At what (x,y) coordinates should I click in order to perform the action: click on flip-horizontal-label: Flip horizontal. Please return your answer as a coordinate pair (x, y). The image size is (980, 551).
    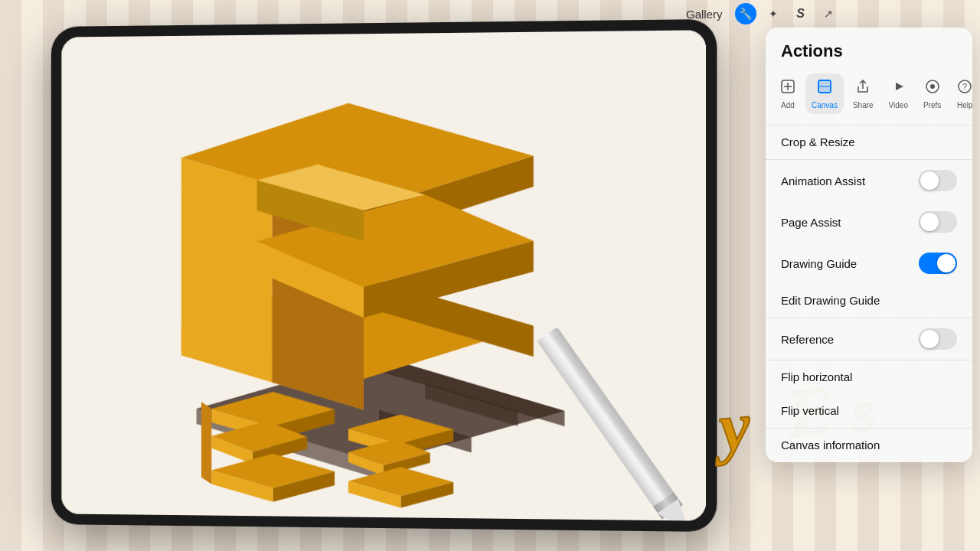
    Looking at the image, I should click on (816, 377).